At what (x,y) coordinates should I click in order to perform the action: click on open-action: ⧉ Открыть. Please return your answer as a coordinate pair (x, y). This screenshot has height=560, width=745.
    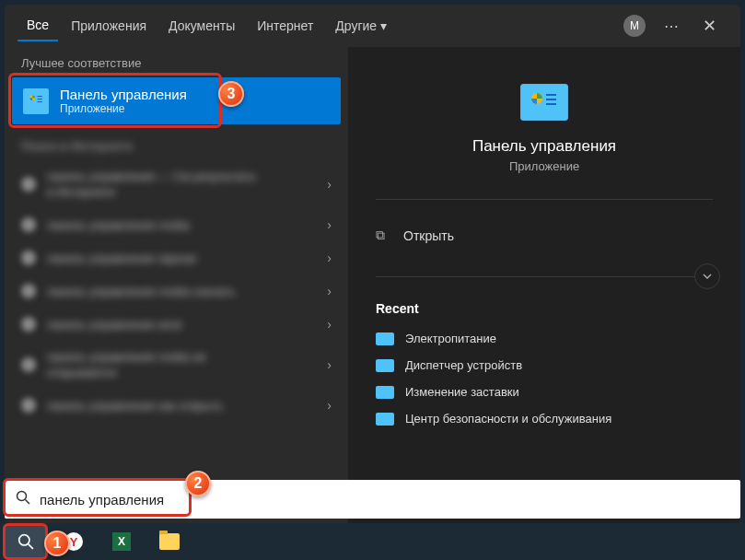
    Looking at the image, I should click on (544, 236).